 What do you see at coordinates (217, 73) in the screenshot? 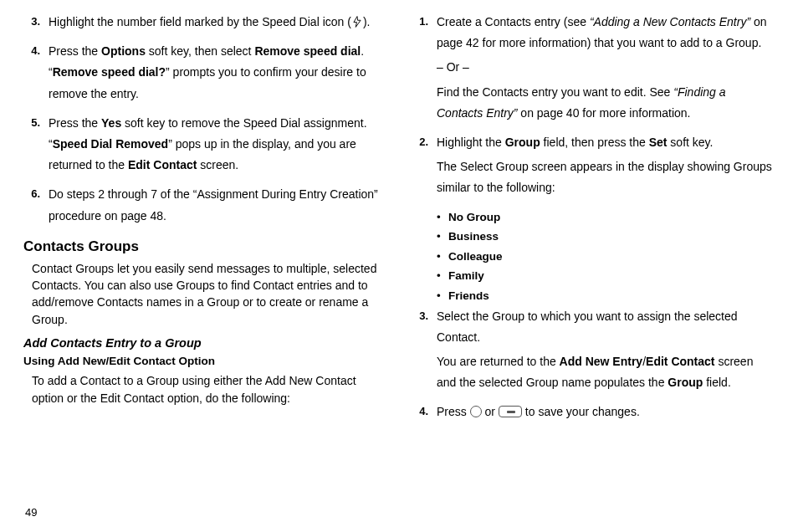
I see `step-text: Press the Options soft key, then select …` at bounding box center [217, 73].